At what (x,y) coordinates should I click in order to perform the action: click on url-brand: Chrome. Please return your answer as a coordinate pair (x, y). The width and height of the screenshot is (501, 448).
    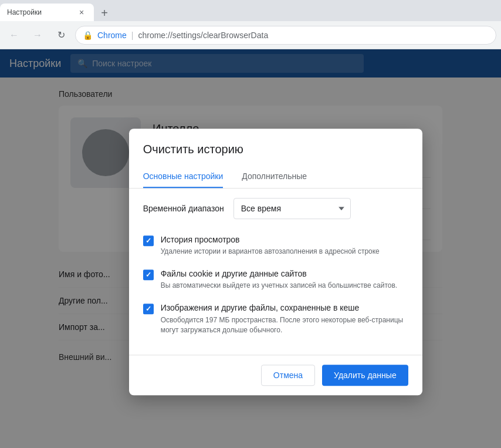
    Looking at the image, I should click on (112, 35).